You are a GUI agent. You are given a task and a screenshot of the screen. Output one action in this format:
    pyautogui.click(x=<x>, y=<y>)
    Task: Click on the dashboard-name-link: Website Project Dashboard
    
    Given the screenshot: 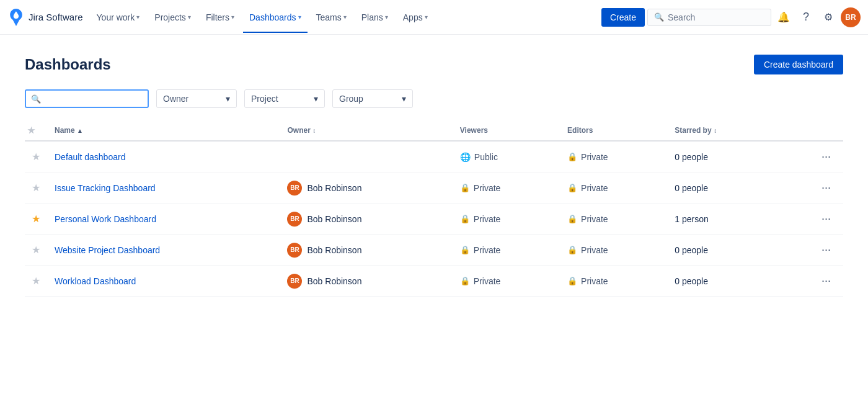 What is the action you would take?
    pyautogui.click(x=107, y=250)
    